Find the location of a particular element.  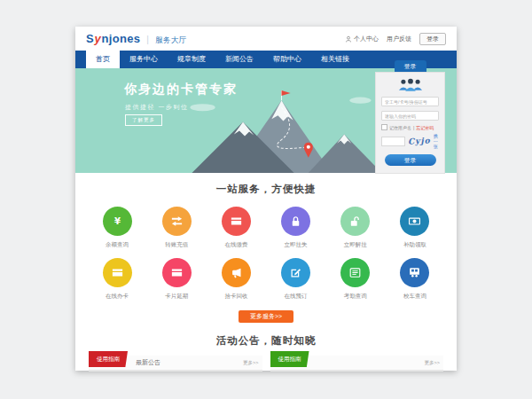

header-utility-bar: 个人中心 用户反馈 登录 is located at coordinates (395, 39).